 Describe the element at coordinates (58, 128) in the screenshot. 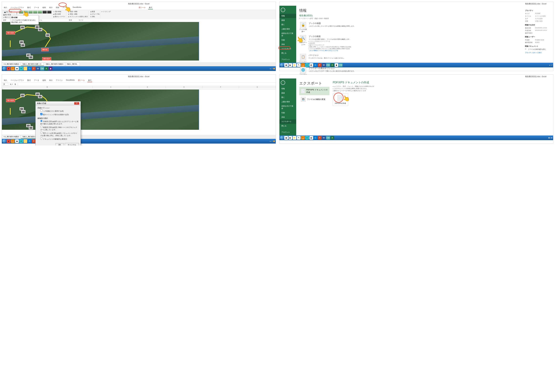

I see `radio-screen: 画面用 (150 ppi)(S): Web ページやプロジェクターに適しています…` at that location.